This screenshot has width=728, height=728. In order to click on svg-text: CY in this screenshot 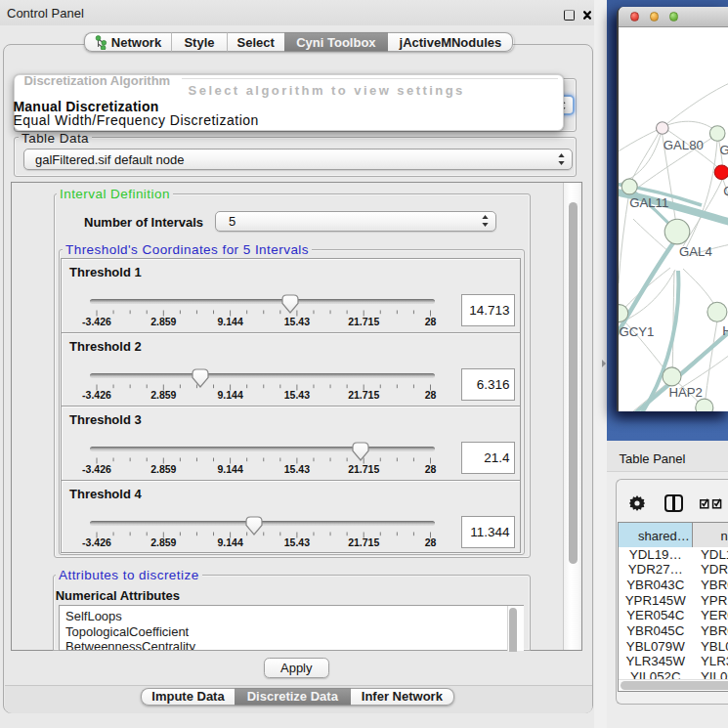, I will do `click(725, 192)`.